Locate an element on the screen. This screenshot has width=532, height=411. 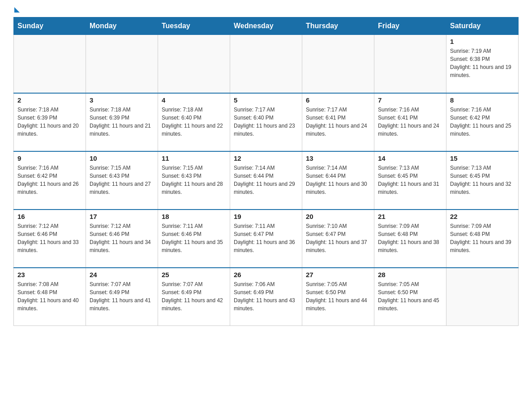
day-number: 16 is located at coordinates (50, 217).